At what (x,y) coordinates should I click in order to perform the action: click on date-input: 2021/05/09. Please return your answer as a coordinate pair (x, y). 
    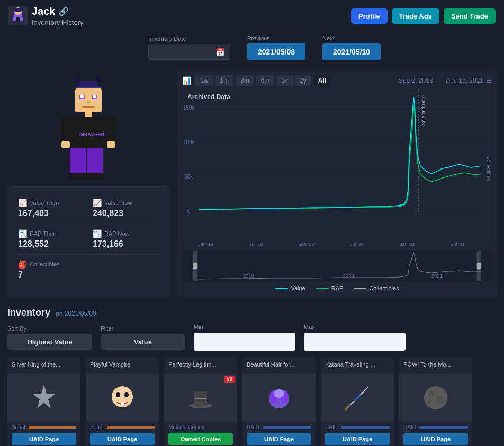
    Looking at the image, I should click on (183, 52).